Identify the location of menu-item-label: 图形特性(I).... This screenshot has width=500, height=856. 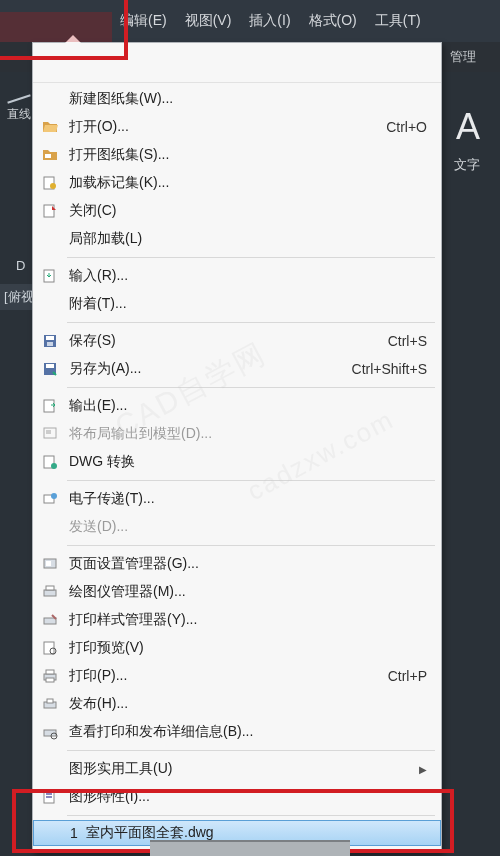
(248, 797).